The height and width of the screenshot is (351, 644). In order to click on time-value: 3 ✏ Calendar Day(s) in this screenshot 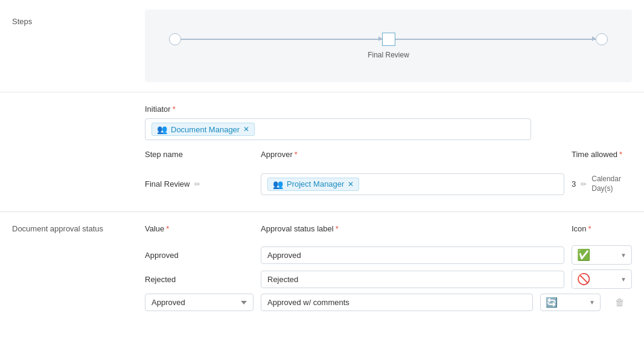, I will do `click(602, 184)`.